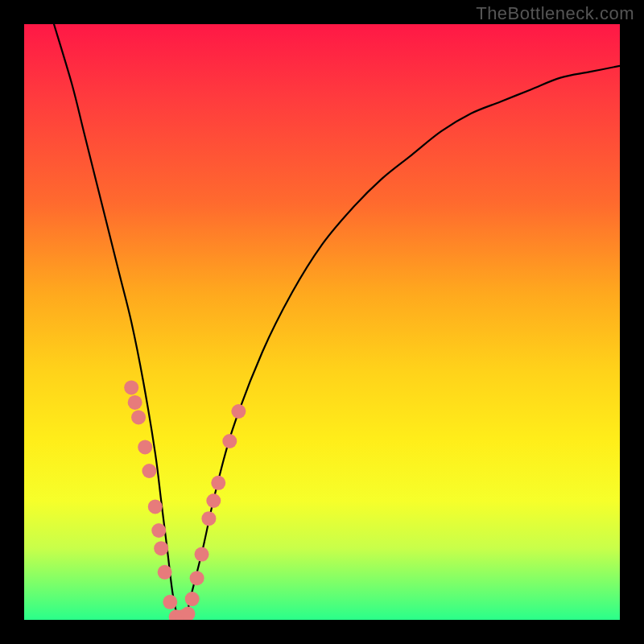 This screenshot has height=644, width=644. I want to click on watermark-text: TheBottleneck.com, so click(555, 14).